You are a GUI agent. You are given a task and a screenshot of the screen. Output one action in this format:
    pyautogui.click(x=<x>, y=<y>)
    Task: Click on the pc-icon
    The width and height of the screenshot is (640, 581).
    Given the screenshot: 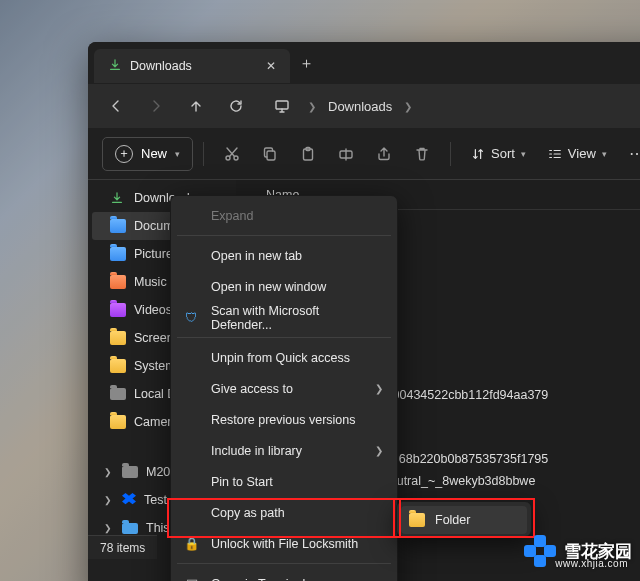 What is the action you would take?
    pyautogui.click(x=130, y=528)
    